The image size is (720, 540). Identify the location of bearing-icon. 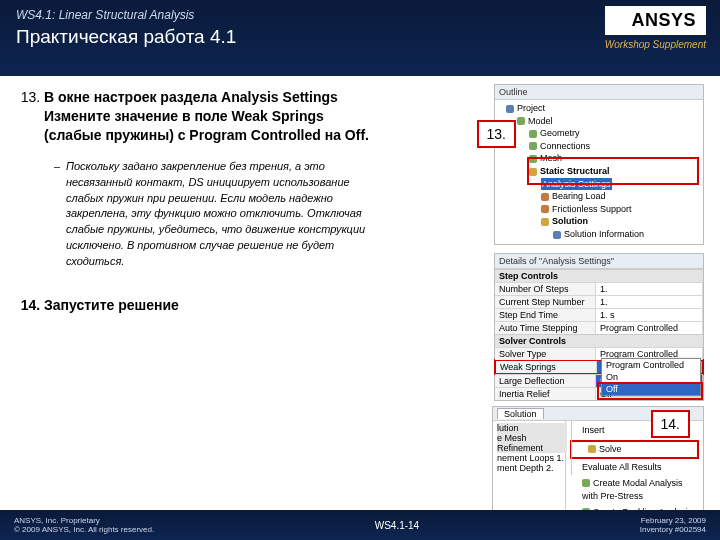
(545, 197).